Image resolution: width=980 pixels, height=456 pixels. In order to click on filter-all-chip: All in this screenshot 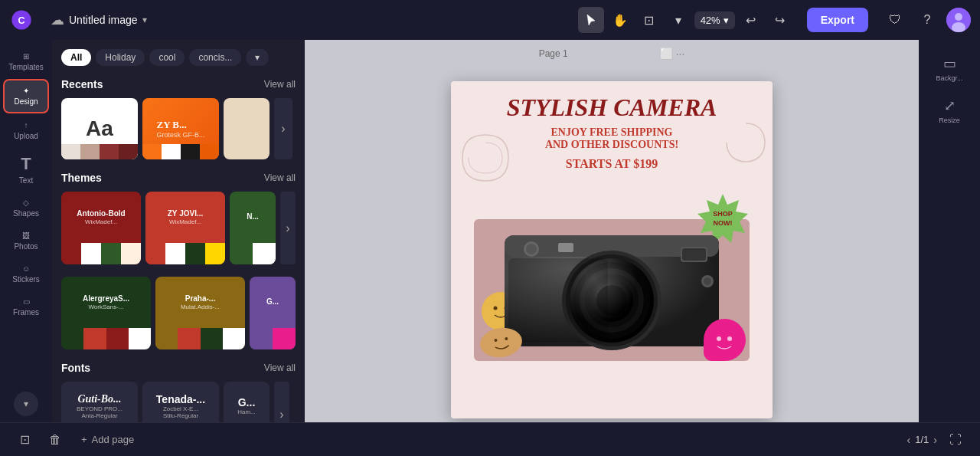, I will do `click(77, 57)`.